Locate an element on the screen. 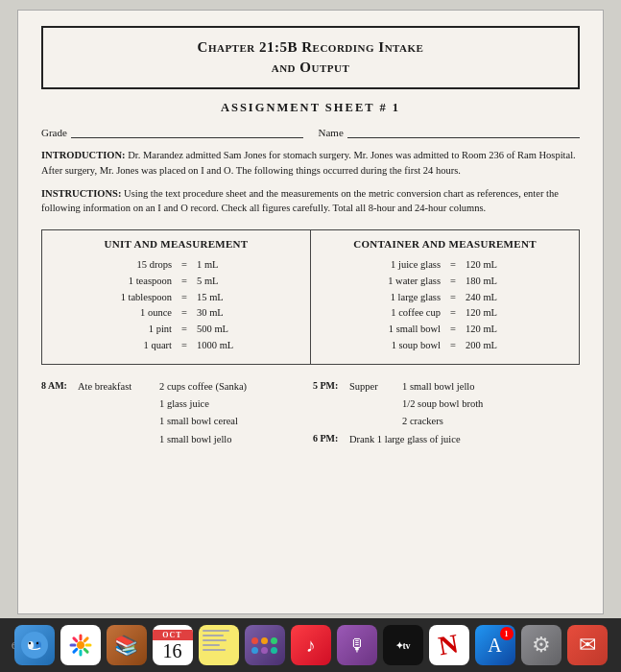  unit-measurement-col: UNIT AND MEASUREMENT 15 drops=1 mL1 teas… is located at coordinates (177, 298).